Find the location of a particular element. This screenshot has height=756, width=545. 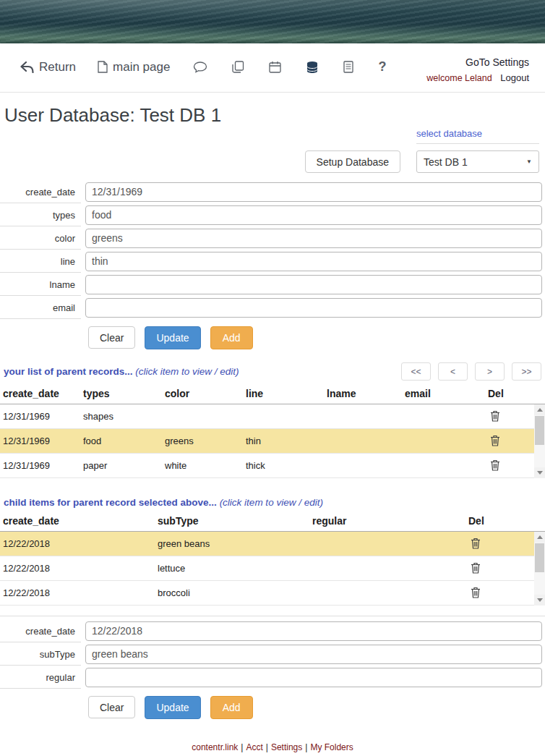

calendar-button is located at coordinates (275, 67).